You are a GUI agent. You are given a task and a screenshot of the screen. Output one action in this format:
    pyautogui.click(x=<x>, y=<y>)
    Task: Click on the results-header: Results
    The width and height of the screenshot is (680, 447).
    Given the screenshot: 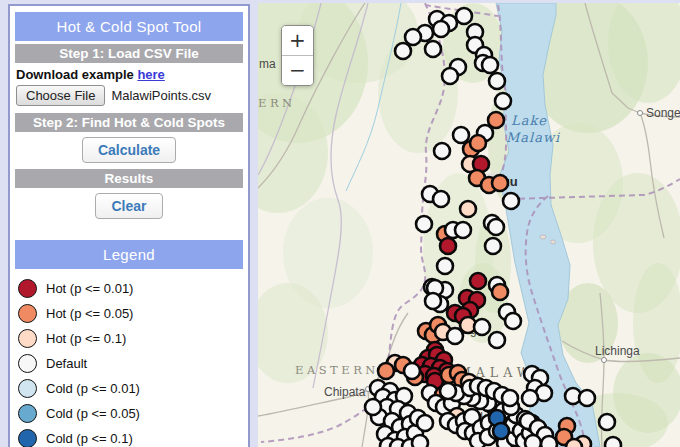 What is the action you would take?
    pyautogui.click(x=129, y=178)
    